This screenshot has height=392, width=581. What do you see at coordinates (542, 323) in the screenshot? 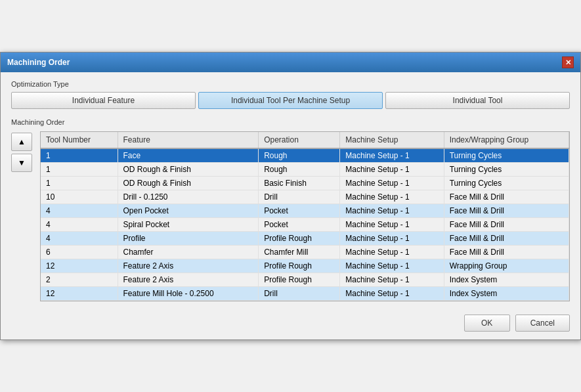
I see `cancel-button: Cancel` at bounding box center [542, 323].